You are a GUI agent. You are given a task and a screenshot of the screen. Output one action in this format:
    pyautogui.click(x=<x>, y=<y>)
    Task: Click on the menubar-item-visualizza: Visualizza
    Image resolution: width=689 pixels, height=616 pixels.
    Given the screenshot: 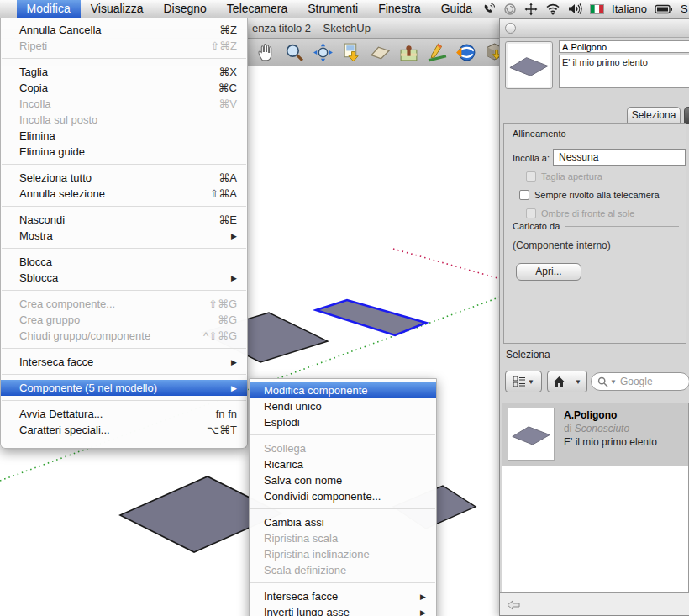 What is the action you would take?
    pyautogui.click(x=118, y=9)
    